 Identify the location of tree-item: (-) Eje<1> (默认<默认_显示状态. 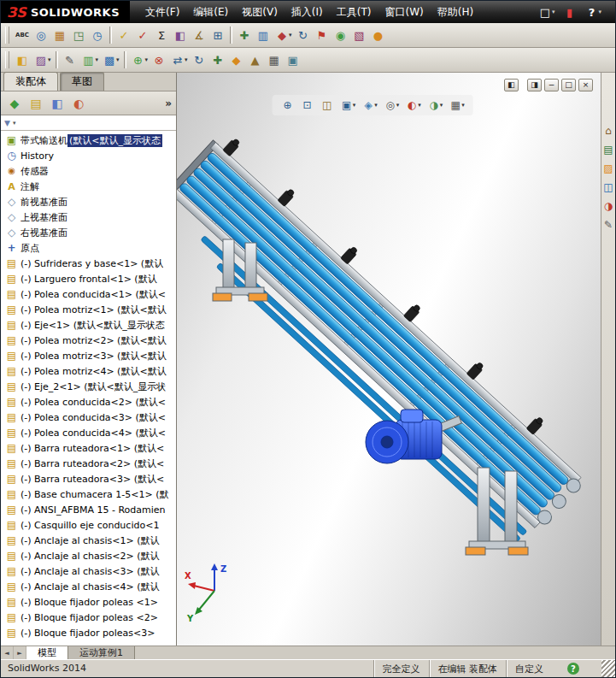
(89, 325).